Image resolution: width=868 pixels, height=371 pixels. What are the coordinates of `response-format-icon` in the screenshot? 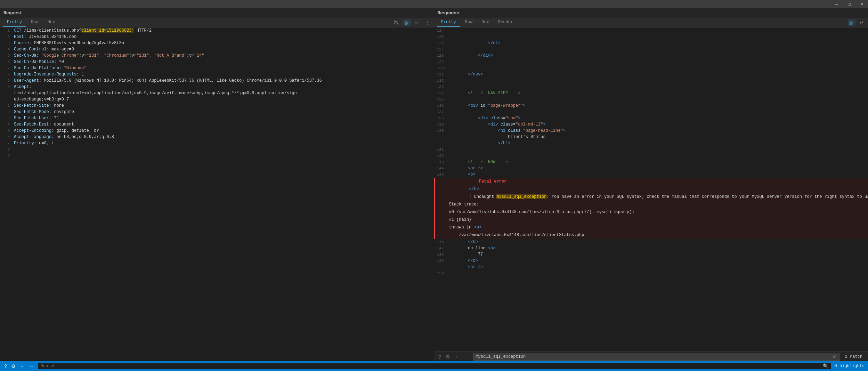 It's located at (852, 23).